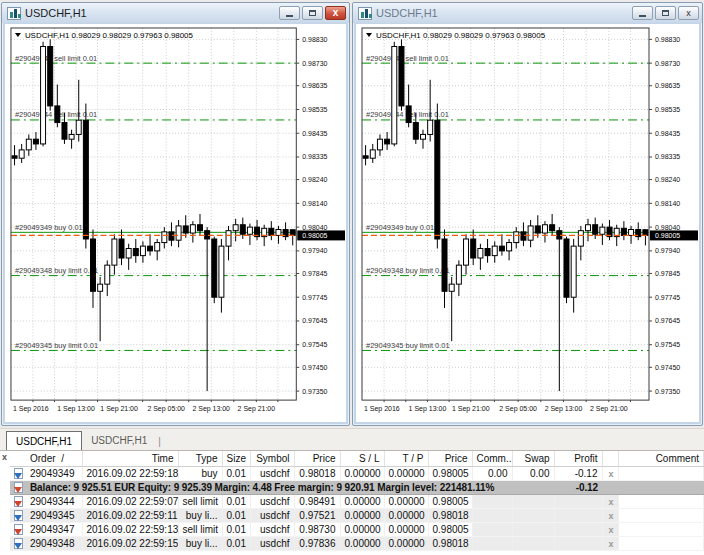 The width and height of the screenshot is (704, 555). What do you see at coordinates (668, 158) in the screenshot?
I see `svg-text: 0.98335` at bounding box center [668, 158].